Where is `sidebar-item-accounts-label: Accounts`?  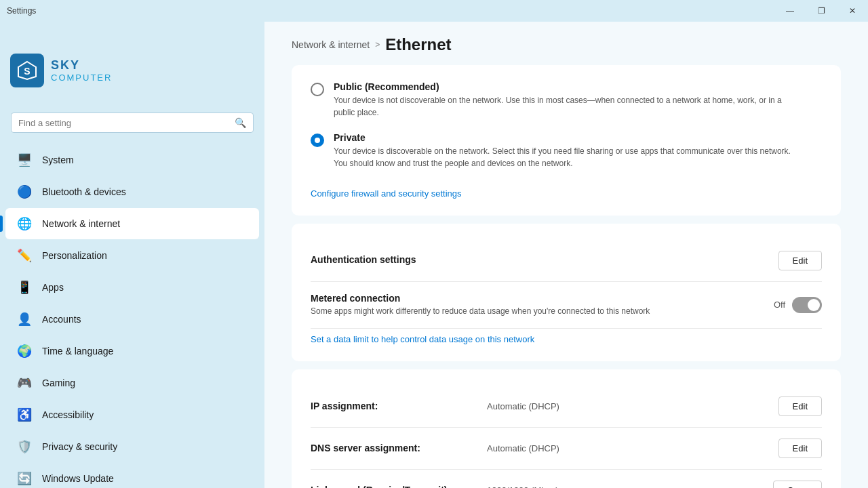
sidebar-item-accounts-label: Accounts is located at coordinates (62, 319).